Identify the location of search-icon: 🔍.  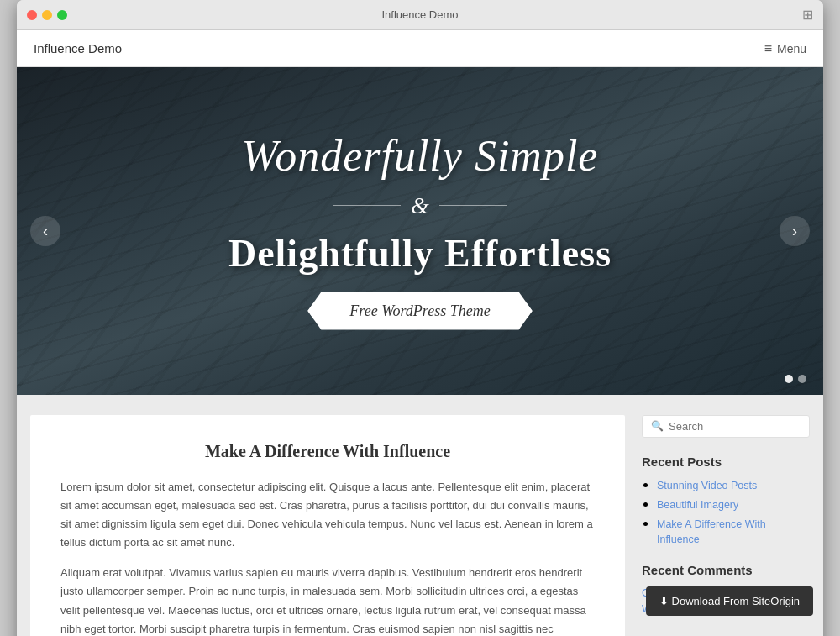
(657, 427).